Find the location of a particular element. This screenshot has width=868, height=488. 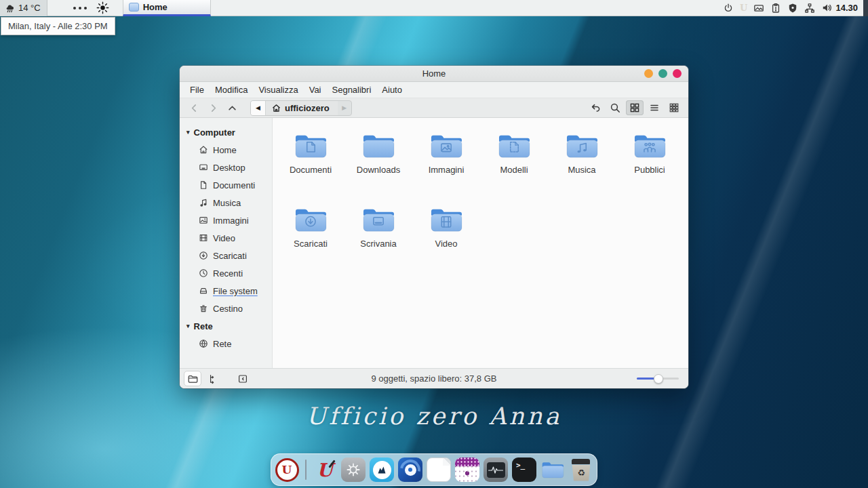

statusbar: 9 oggetti, spazio libero: 37,8 GB is located at coordinates (434, 378).